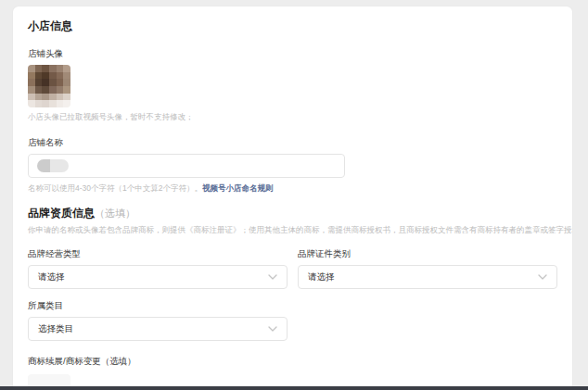  I want to click on category-value: 选择类目, so click(56, 330).